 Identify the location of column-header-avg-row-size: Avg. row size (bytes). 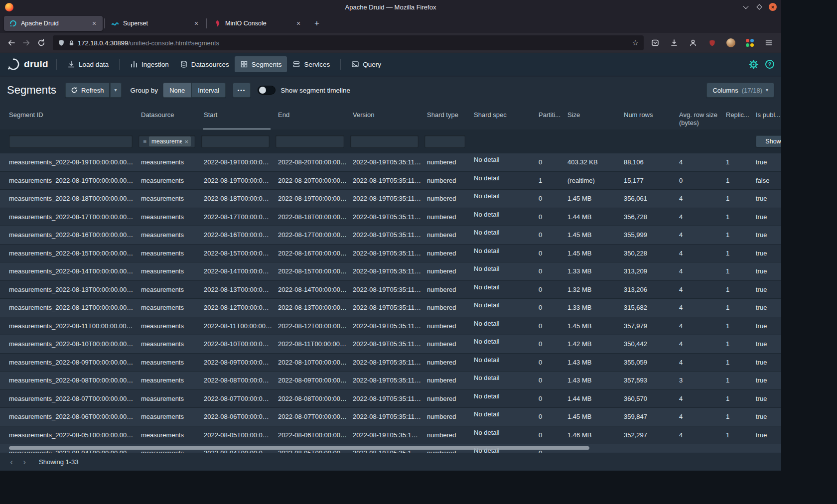
(700, 117).